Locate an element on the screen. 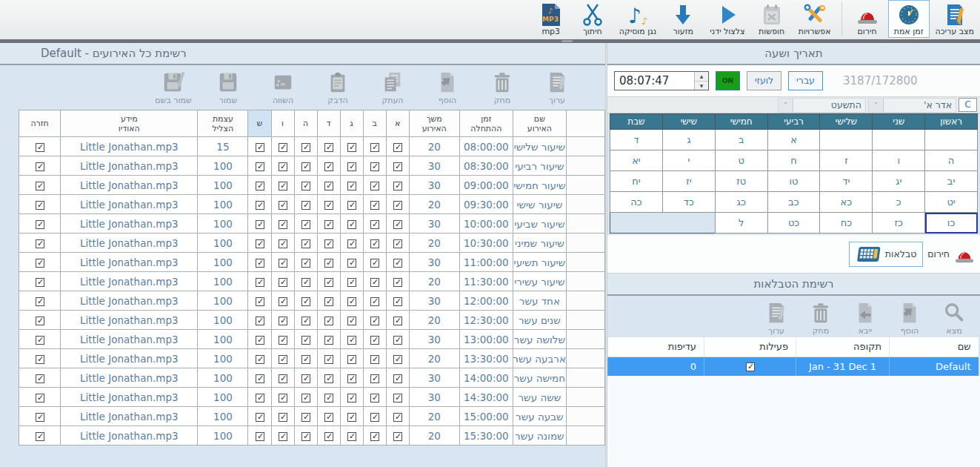  time-spinner: 08:07:47 ▲ ▼ is located at coordinates (661, 81).